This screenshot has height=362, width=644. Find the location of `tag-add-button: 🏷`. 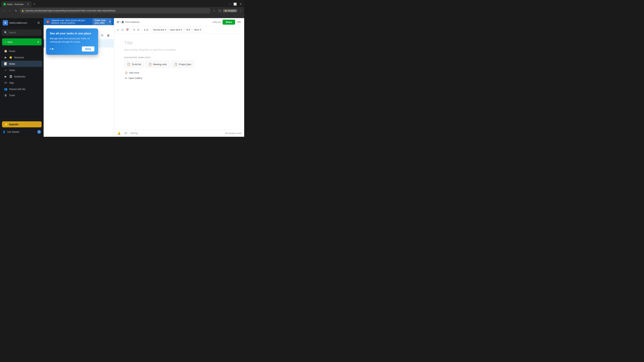

tag-add-button: 🏷 is located at coordinates (126, 133).